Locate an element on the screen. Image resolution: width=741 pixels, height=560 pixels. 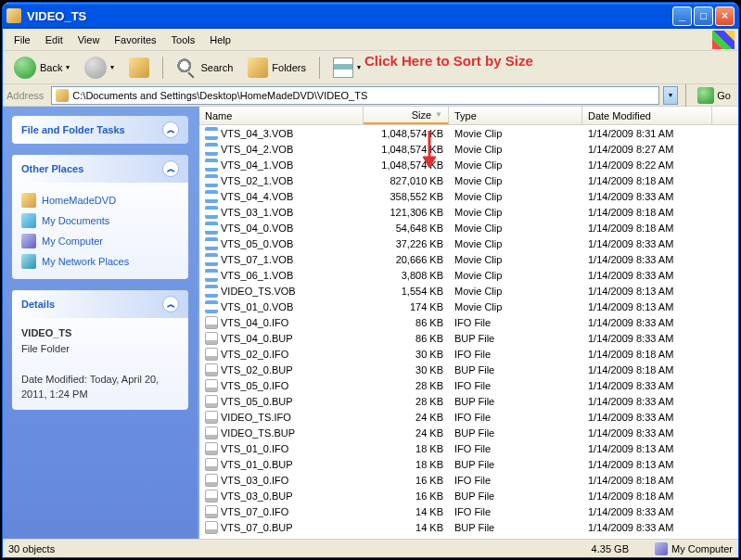
file-name: VTS_05_0.BUP is located at coordinates (257, 401).